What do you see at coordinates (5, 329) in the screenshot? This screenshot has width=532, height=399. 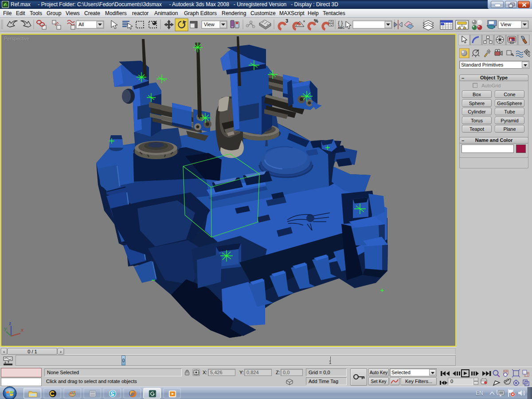 I see `svg-text: y` at bounding box center [5, 329].